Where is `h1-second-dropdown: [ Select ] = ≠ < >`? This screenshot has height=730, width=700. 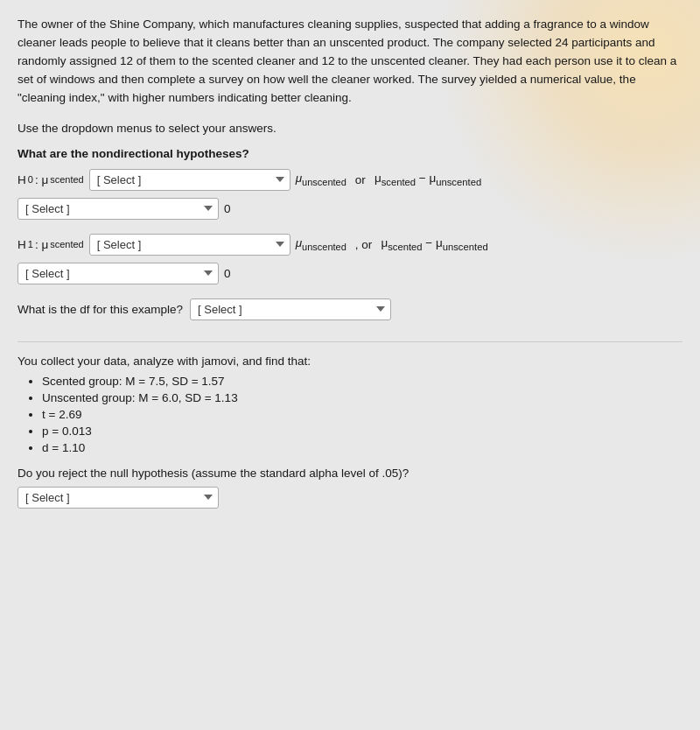
h1-second-dropdown: [ Select ] = ≠ < > is located at coordinates (118, 273).